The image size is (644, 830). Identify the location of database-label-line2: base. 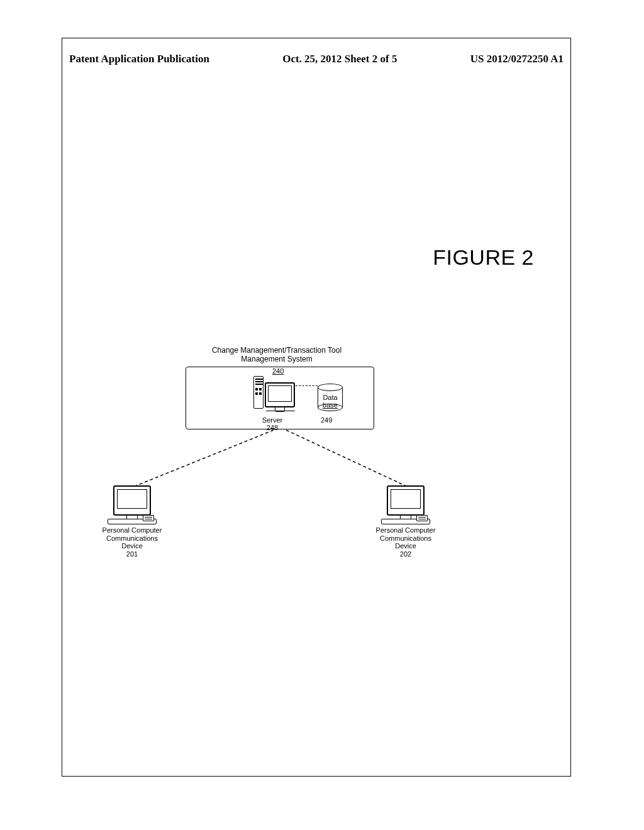
(330, 405).